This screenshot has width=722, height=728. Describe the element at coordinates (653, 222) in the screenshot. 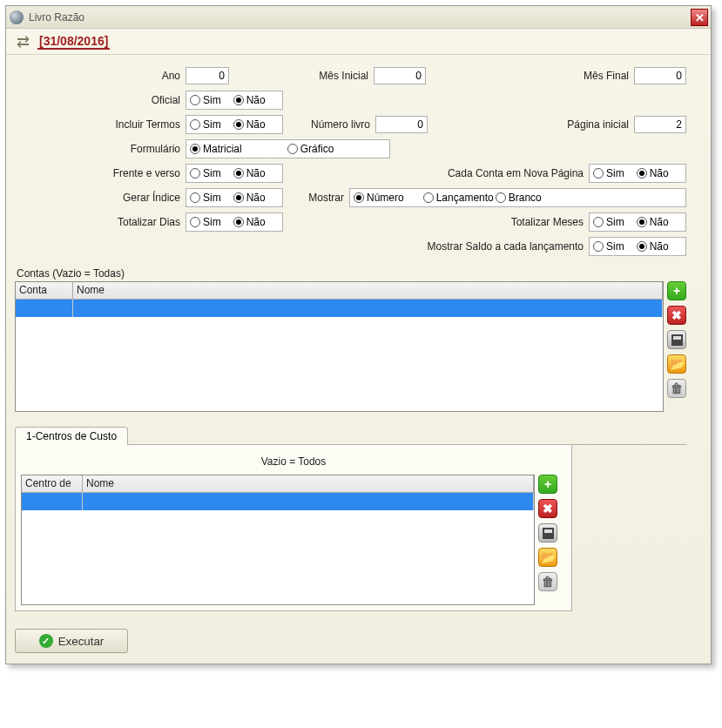

I see `radio-totalizar-meses-nao: Não` at that location.